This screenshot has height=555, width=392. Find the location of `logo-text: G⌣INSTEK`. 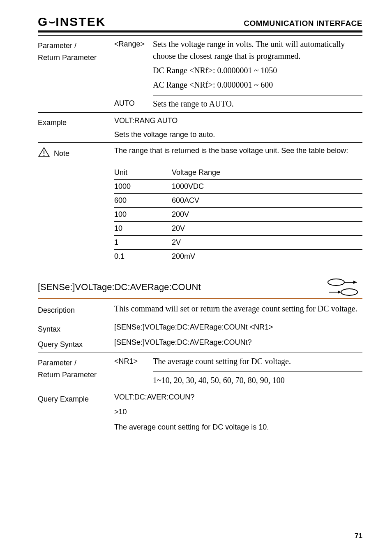

logo-text: G⌣INSTEK is located at coordinates (71, 22).